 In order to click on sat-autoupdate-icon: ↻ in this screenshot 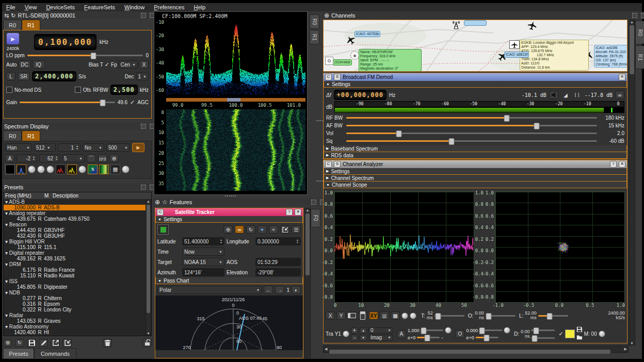, I will do `click(251, 229)`.